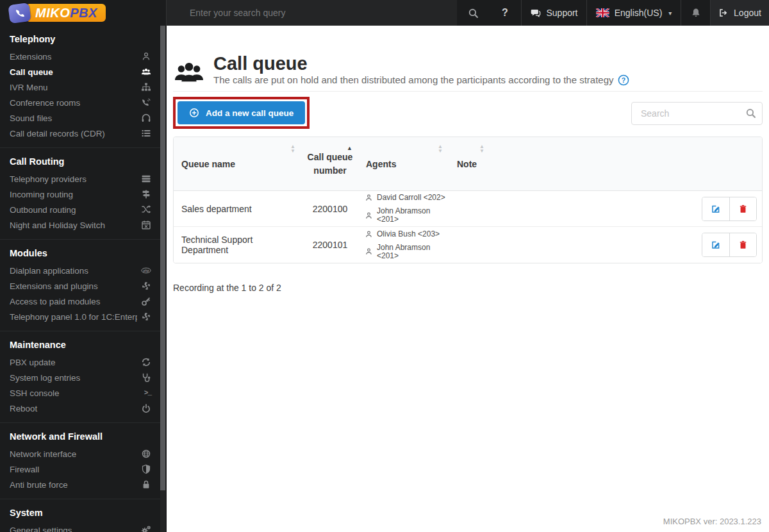 This screenshot has height=532, width=769. What do you see at coordinates (697, 113) in the screenshot?
I see `table-search` at bounding box center [697, 113].